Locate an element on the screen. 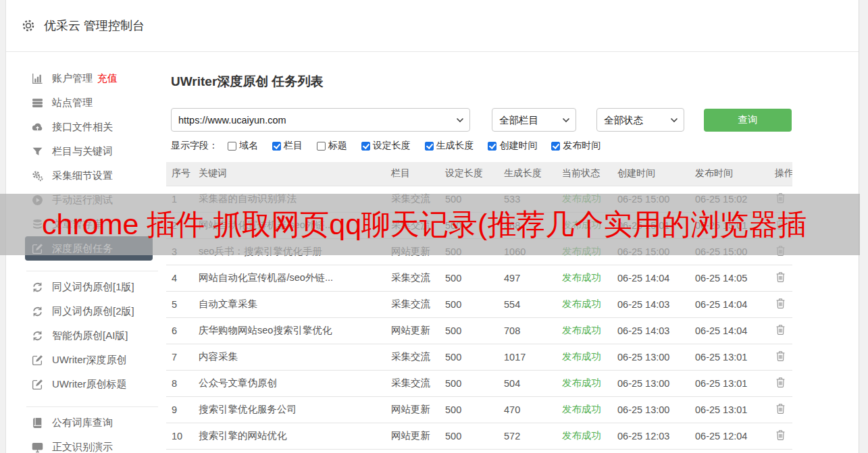 The height and width of the screenshot is (453, 868). site-select: https://www.ucaiyun.com is located at coordinates (320, 120).